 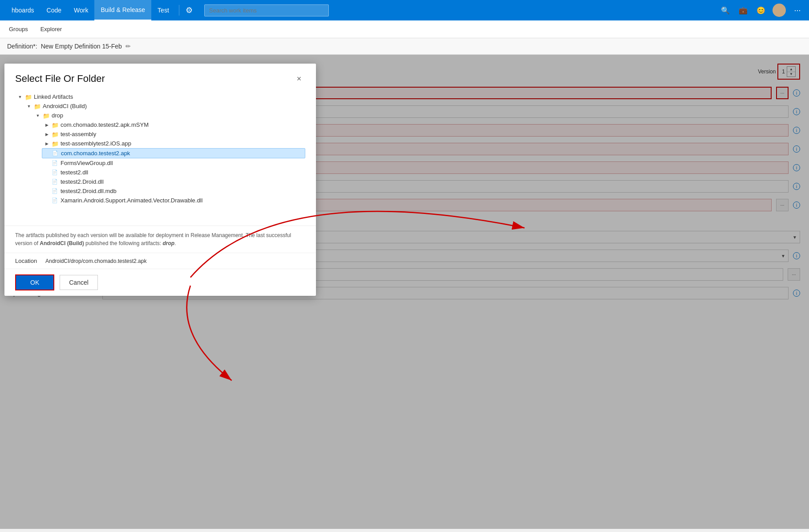 What do you see at coordinates (54, 10) in the screenshot?
I see `nav-code: Code` at bounding box center [54, 10].